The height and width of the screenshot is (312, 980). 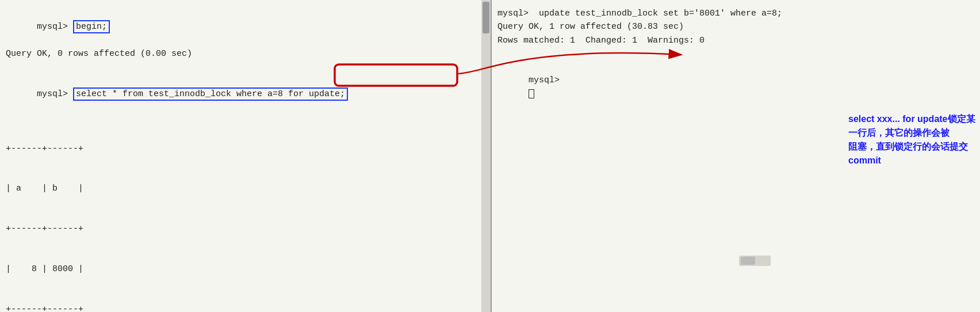 I want to click on left-line-begin: mysql> begin;, so click(x=245, y=27).